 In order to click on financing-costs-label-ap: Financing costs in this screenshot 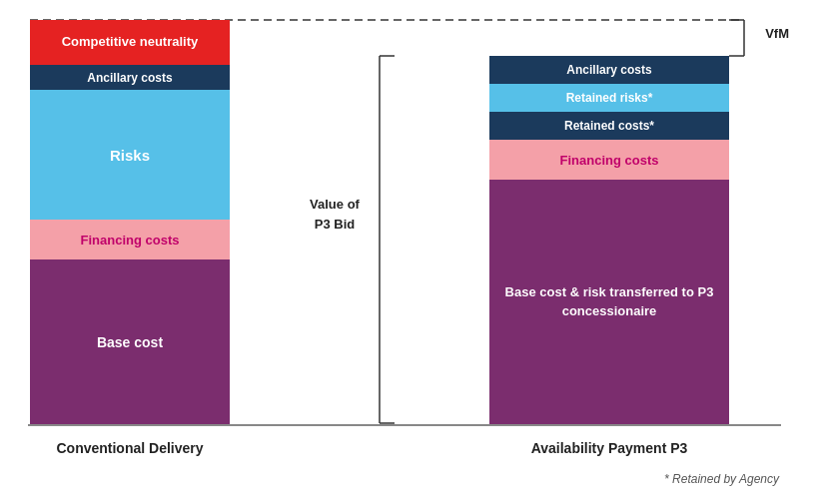, I will do `click(609, 160)`.